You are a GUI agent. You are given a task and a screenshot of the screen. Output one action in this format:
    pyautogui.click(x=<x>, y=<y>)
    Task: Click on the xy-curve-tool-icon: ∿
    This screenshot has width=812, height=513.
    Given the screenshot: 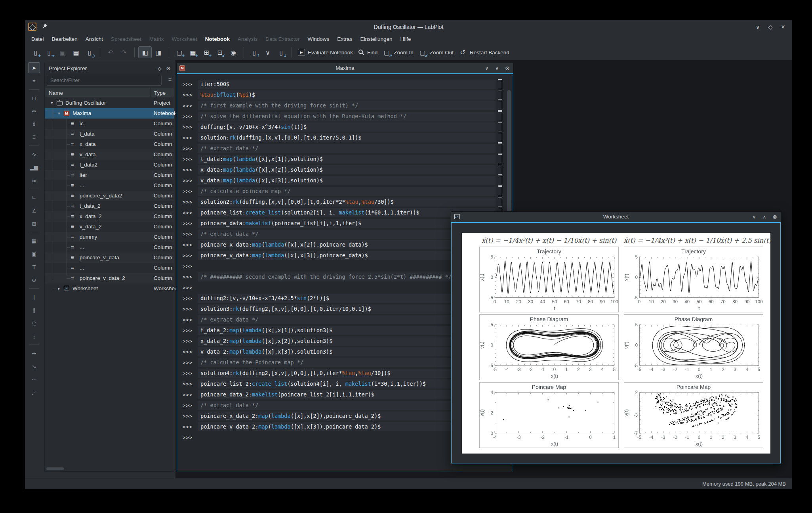 What is the action you would take?
    pyautogui.click(x=34, y=154)
    